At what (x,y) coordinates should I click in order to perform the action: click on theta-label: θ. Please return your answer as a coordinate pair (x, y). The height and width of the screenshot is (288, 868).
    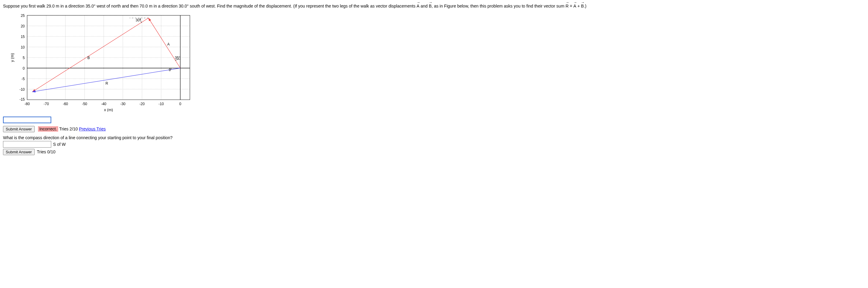
    Looking at the image, I should click on (170, 70).